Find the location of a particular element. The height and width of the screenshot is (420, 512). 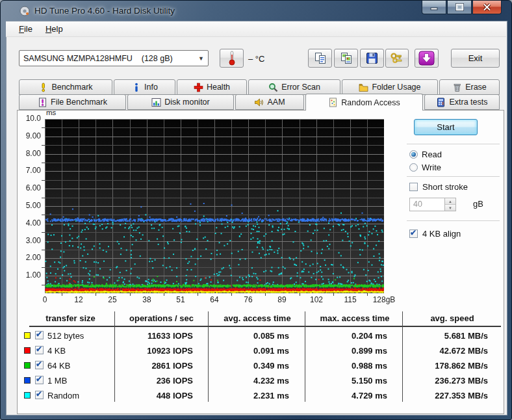

exit-button: Exit is located at coordinates (476, 59).